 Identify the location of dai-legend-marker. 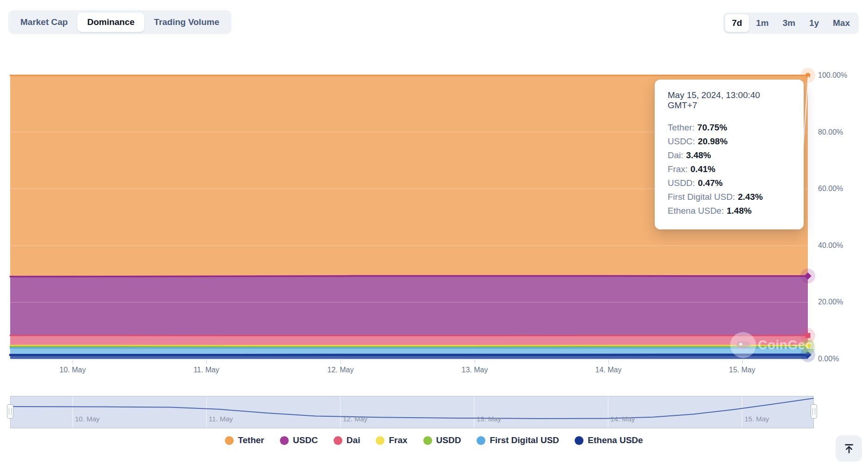
(338, 440).